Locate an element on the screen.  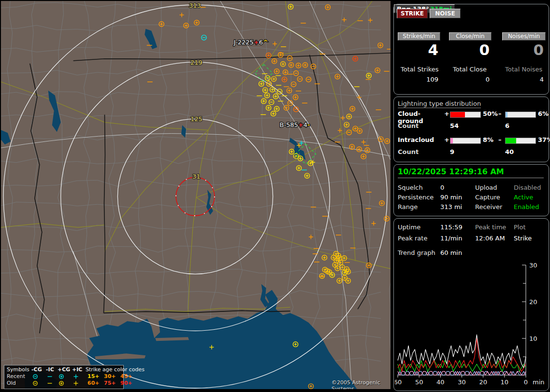
y-tick-label: 30 is located at coordinates (534, 266).